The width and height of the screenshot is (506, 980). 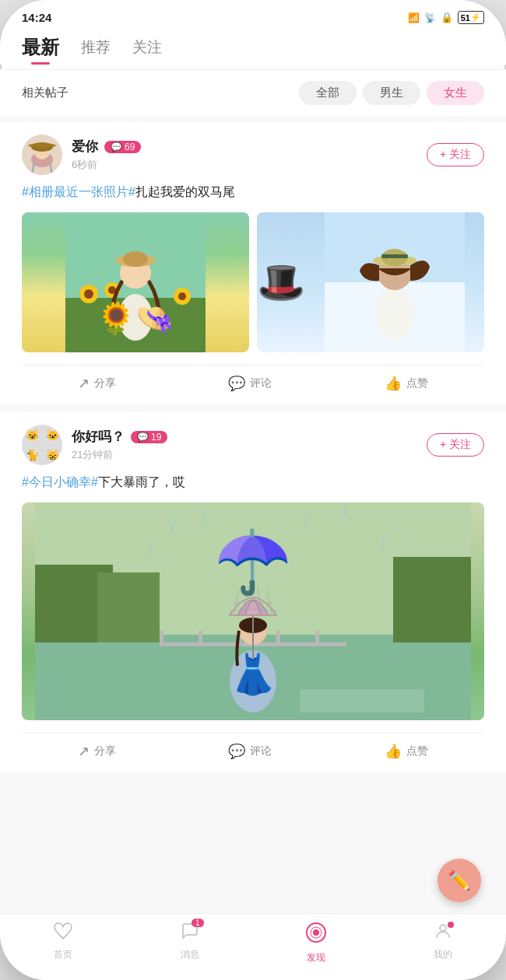 What do you see at coordinates (253, 47) in the screenshot?
I see `top-tabs: 最新 推荐 关注` at bounding box center [253, 47].